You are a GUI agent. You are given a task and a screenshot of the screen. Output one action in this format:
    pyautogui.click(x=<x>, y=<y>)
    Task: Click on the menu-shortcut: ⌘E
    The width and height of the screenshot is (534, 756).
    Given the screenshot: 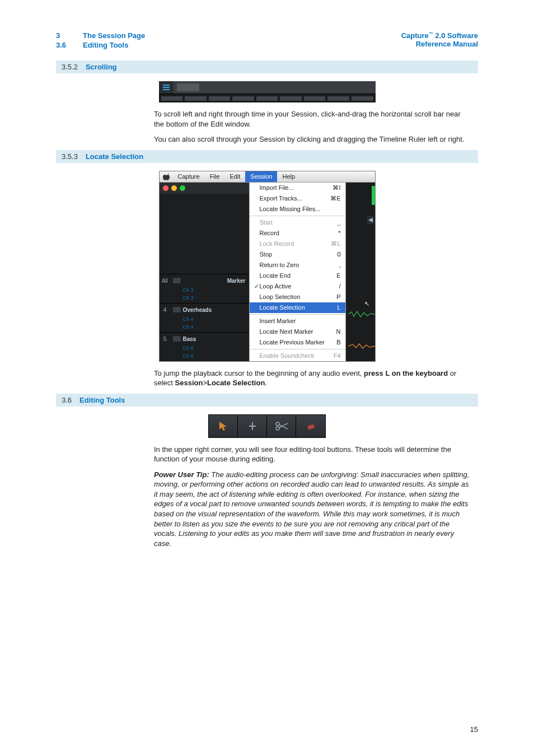 What is the action you would take?
    pyautogui.click(x=335, y=198)
    